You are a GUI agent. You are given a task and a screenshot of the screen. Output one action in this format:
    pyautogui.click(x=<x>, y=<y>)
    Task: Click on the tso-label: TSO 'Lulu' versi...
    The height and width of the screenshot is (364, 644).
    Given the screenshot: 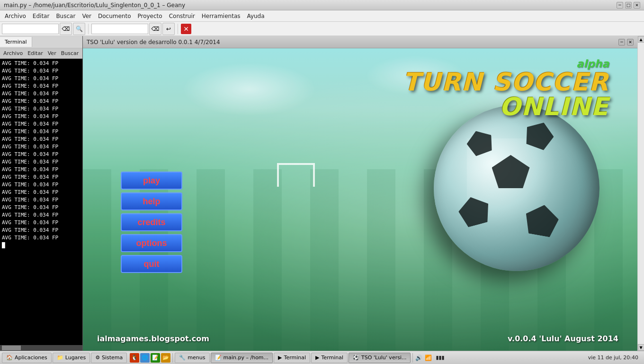 What is the action you would take?
    pyautogui.click(x=384, y=357)
    